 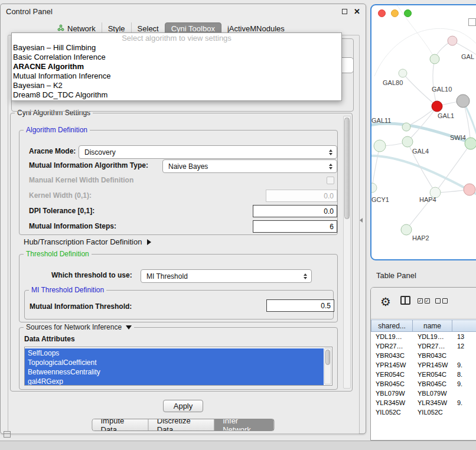 I want to click on bottom-tab-discretize-data: Discretize Data, so click(x=181, y=425).